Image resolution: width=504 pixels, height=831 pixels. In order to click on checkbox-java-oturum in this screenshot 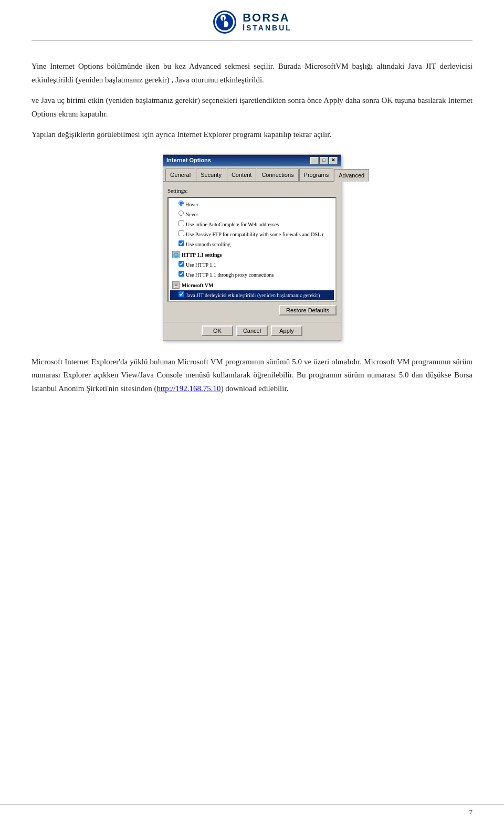, I will do `click(182, 301)`.